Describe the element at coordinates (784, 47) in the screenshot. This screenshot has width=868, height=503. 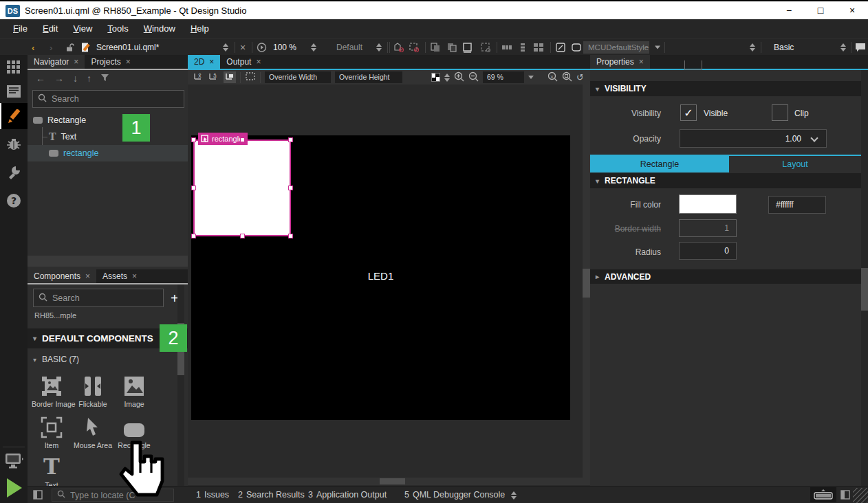
I see `kit-select: Basic` at that location.